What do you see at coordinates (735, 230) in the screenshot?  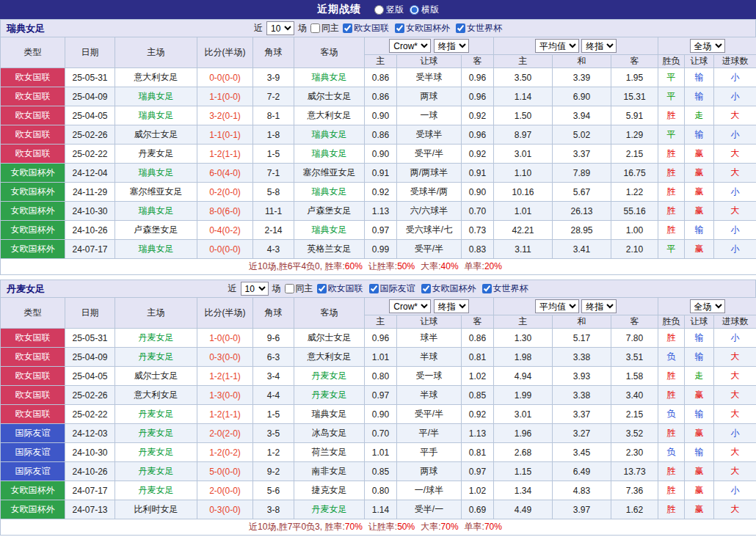 I see `result-goals: 小` at bounding box center [735, 230].